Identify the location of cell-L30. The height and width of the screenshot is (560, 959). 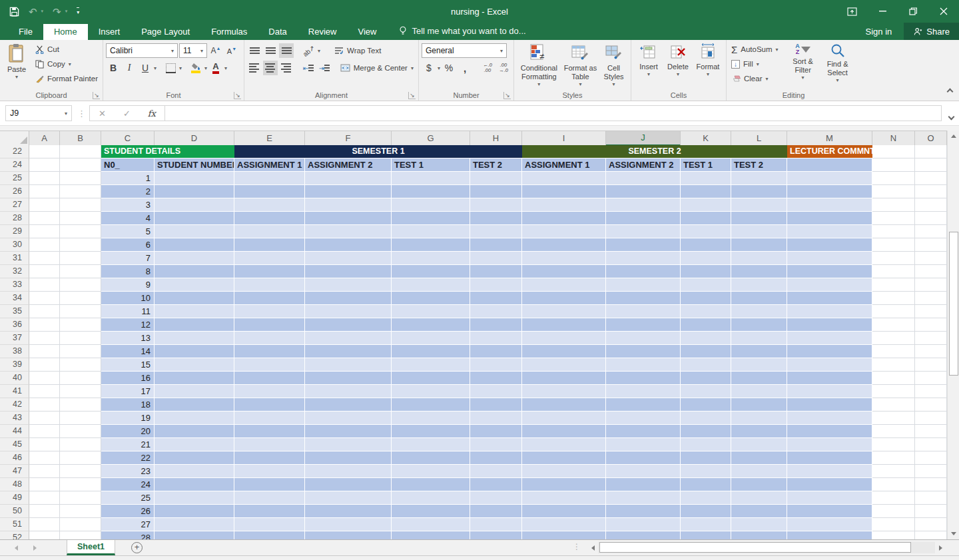
(759, 245).